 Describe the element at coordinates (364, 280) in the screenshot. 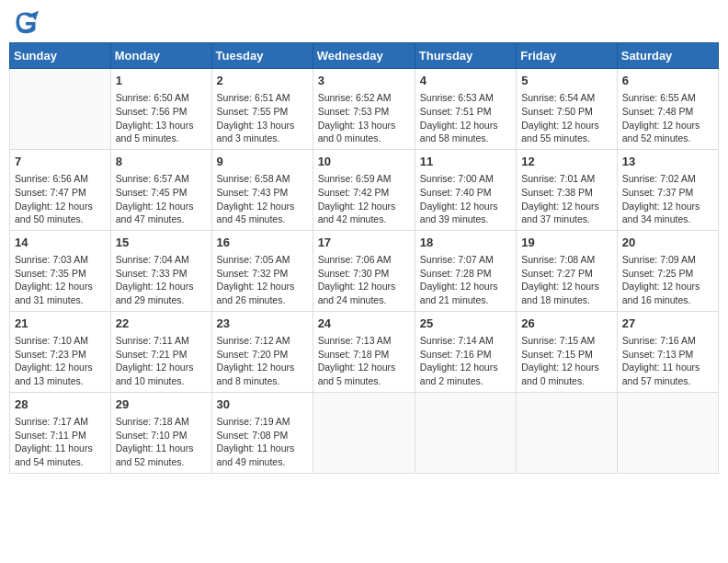

I see `day-info: Sunrise: 7:06 AMSunset: 7:30 PMDaylight:…` at that location.